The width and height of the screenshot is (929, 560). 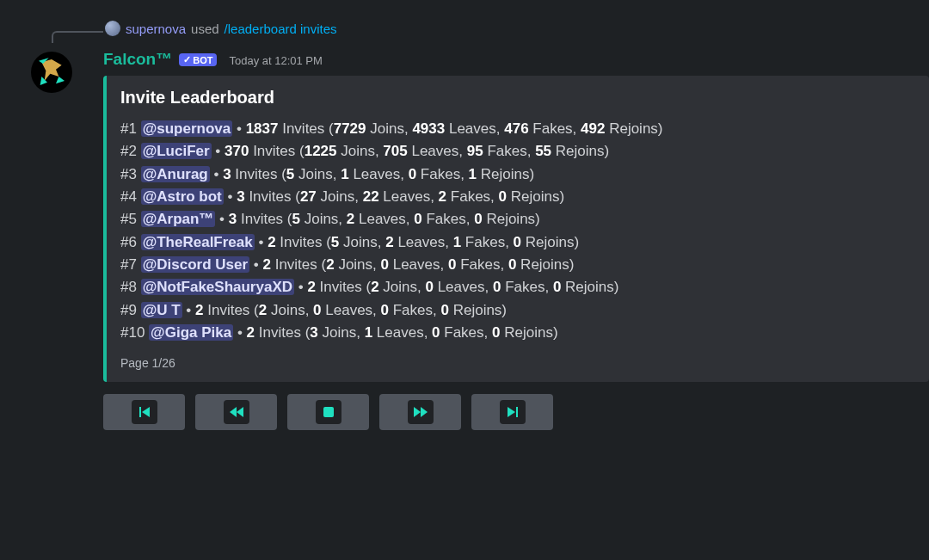 I want to click on invoker-username: supernova, so click(x=156, y=29).